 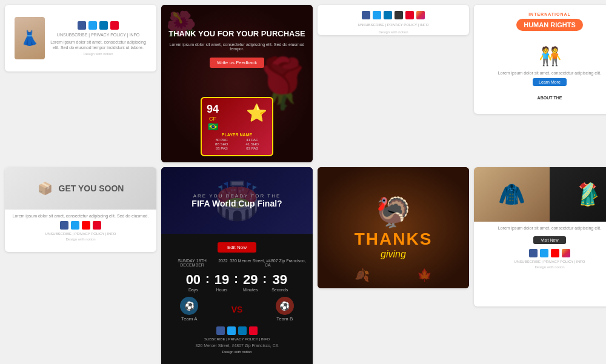 I want to click on gys-fb, so click(x=64, y=225).